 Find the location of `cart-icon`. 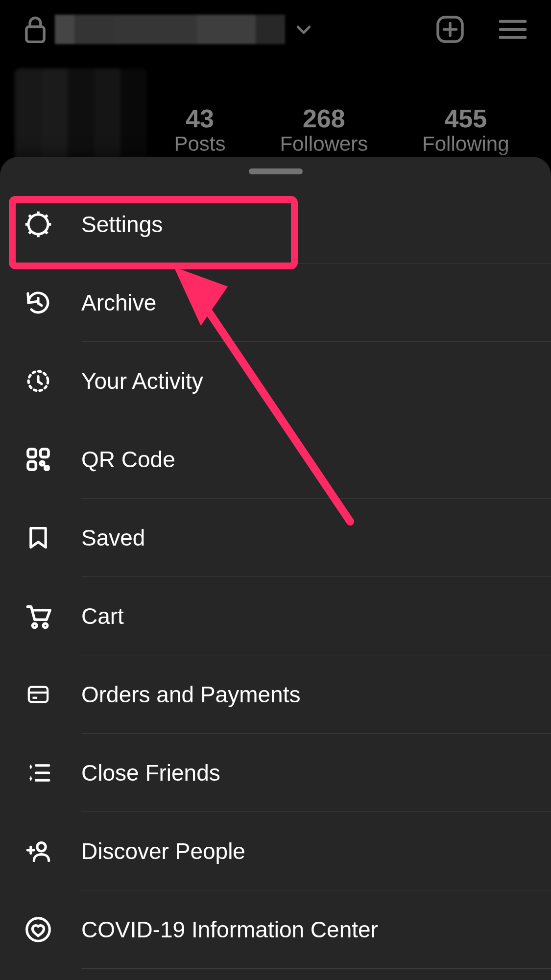

cart-icon is located at coordinates (38, 616).